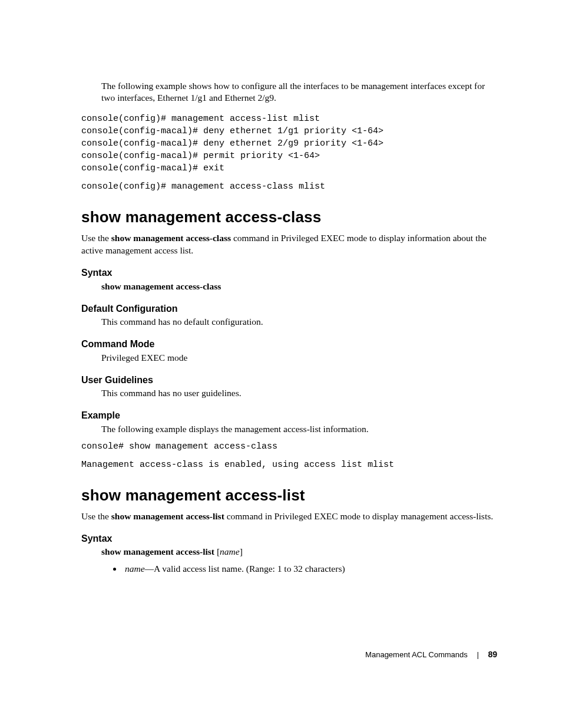 This screenshot has height=728, width=562. What do you see at coordinates (171, 238) in the screenshot?
I see `section1-desc-cmd: show management access-class` at bounding box center [171, 238].